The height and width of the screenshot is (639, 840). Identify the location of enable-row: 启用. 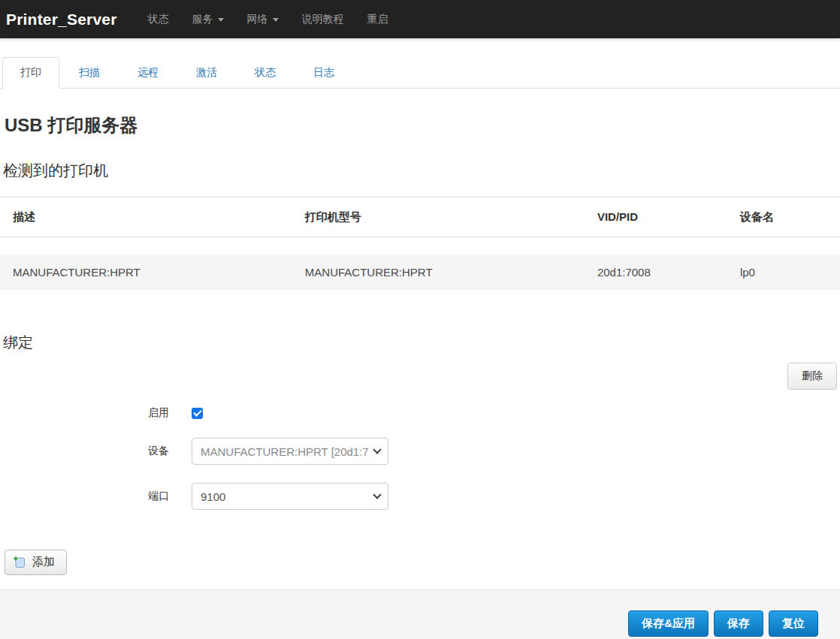
(420, 413).